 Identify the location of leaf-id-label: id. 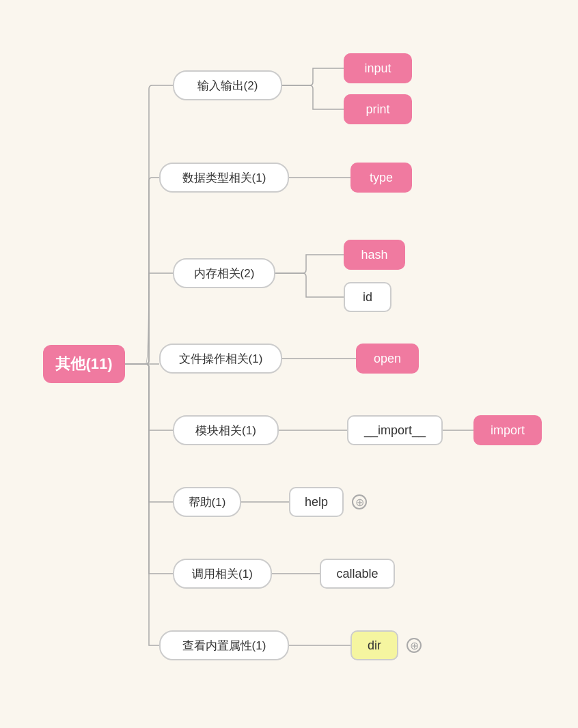
(368, 298).